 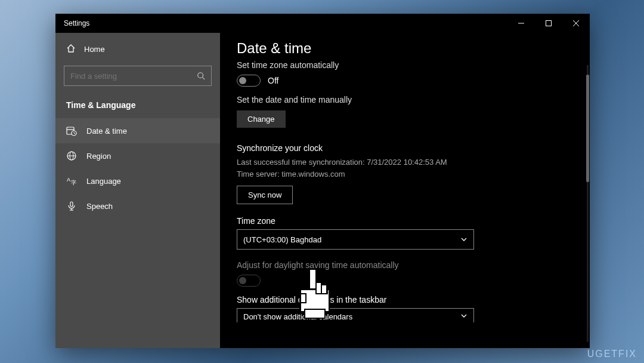 What do you see at coordinates (72, 131) in the screenshot?
I see `calendar-clock-icon` at bounding box center [72, 131].